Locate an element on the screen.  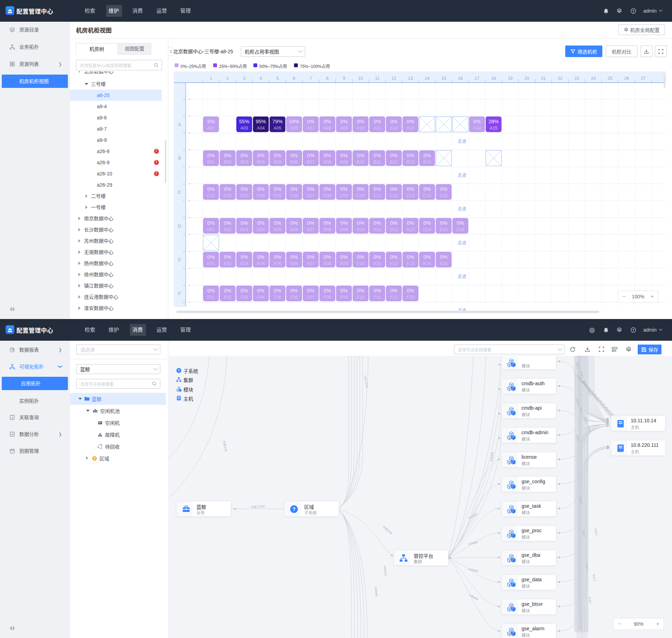
svg-text: 1 is located at coordinates (211, 78).